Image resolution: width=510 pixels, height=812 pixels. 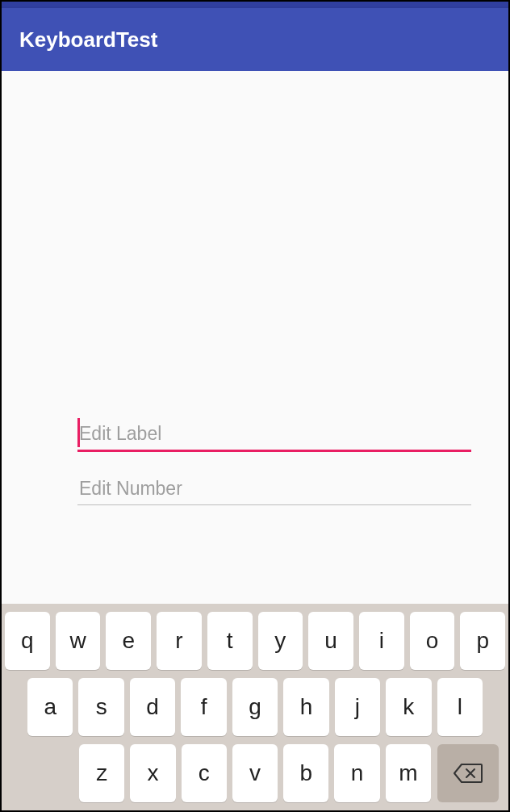 What do you see at coordinates (433, 641) in the screenshot?
I see `key-o: o` at bounding box center [433, 641].